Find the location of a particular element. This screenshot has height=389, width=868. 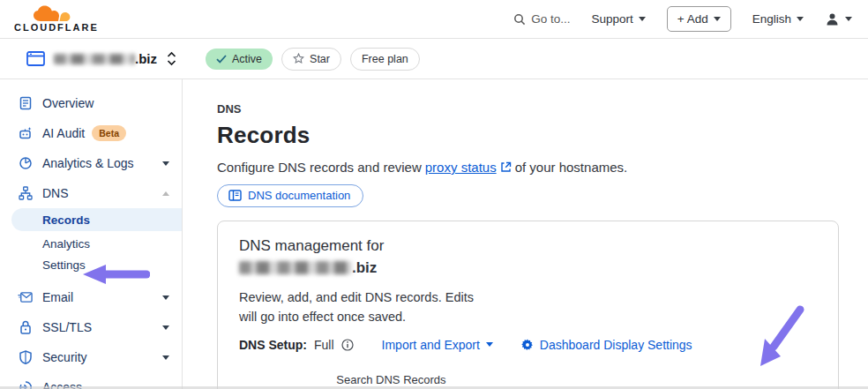

beta-badge: Beta is located at coordinates (109, 133).